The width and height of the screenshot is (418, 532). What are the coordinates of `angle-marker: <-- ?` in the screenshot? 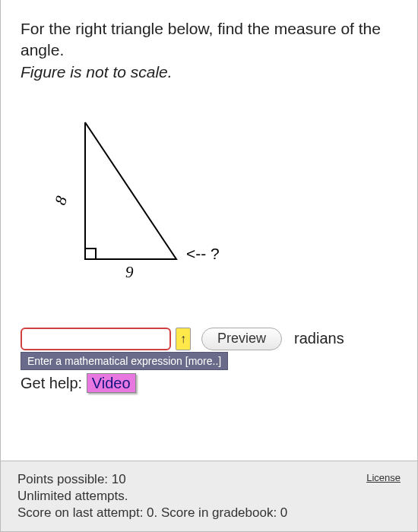 It's located at (203, 254).